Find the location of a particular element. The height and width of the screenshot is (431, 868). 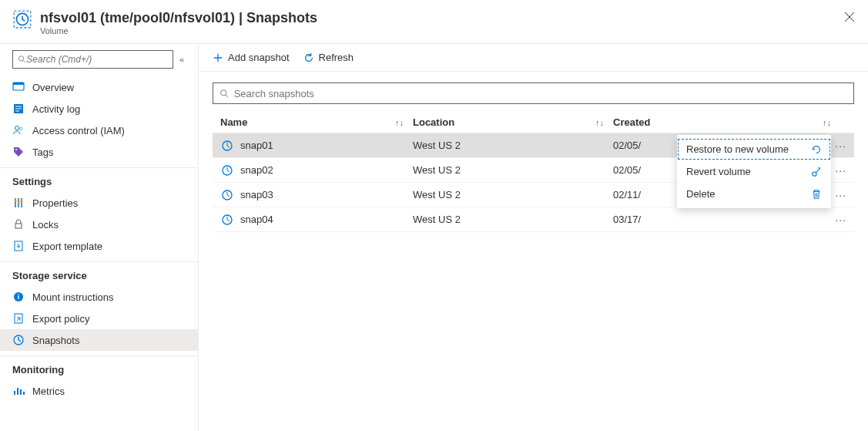

snapshot-search is located at coordinates (533, 93).